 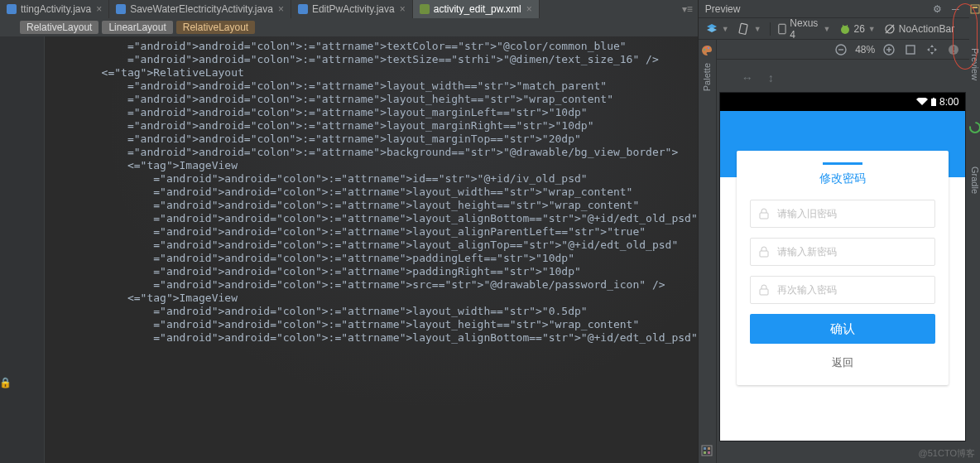 What do you see at coordinates (353, 9) in the screenshot?
I see `tab-label: EditPwActivity.java` at bounding box center [353, 9].